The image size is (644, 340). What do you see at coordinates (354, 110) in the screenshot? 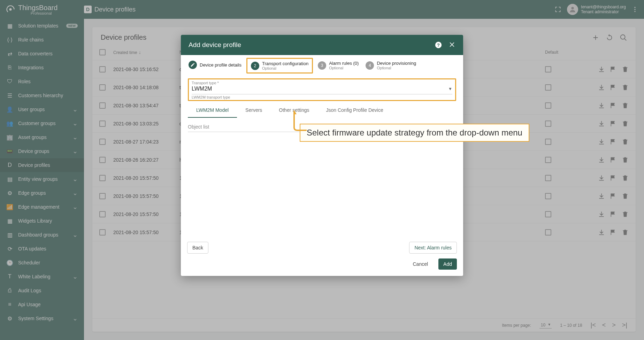
I see `sub-tab-json-config-profile-device: Json Config Profile Device` at bounding box center [354, 110].